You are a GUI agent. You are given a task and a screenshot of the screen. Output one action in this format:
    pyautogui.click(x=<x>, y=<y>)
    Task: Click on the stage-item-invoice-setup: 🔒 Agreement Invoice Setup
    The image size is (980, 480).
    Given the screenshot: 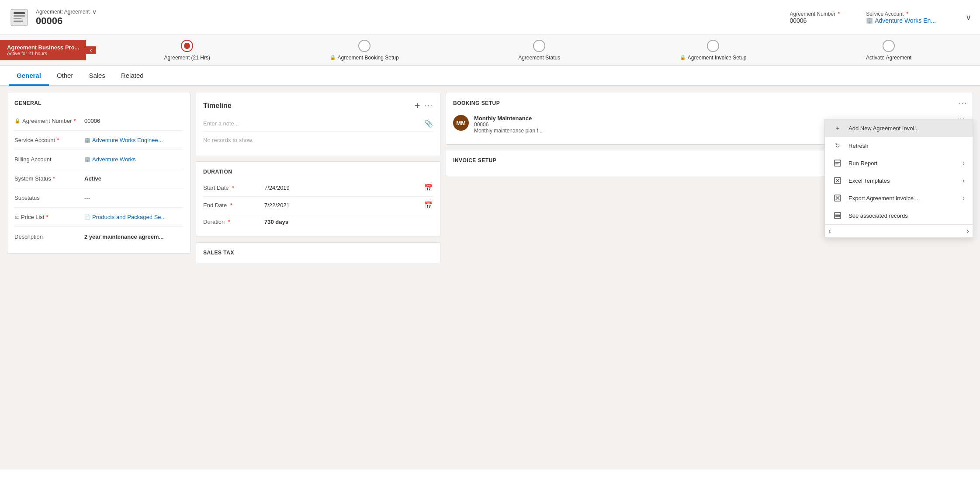 What is the action you would take?
    pyautogui.click(x=713, y=50)
    